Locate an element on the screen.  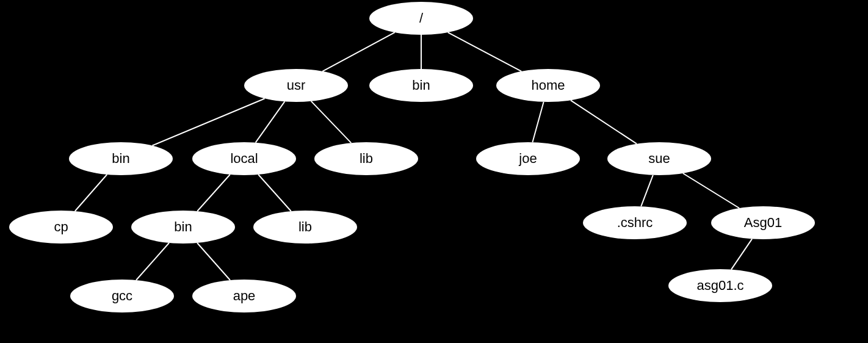
node-asg01_dir: Asg01 is located at coordinates (763, 223).